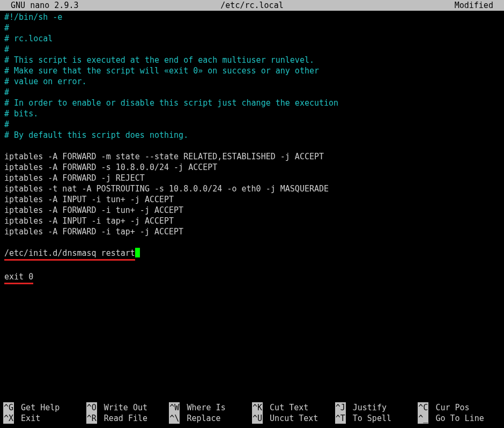  What do you see at coordinates (210, 408) in the screenshot?
I see `shortcut-item: ^W Where Is` at bounding box center [210, 408].